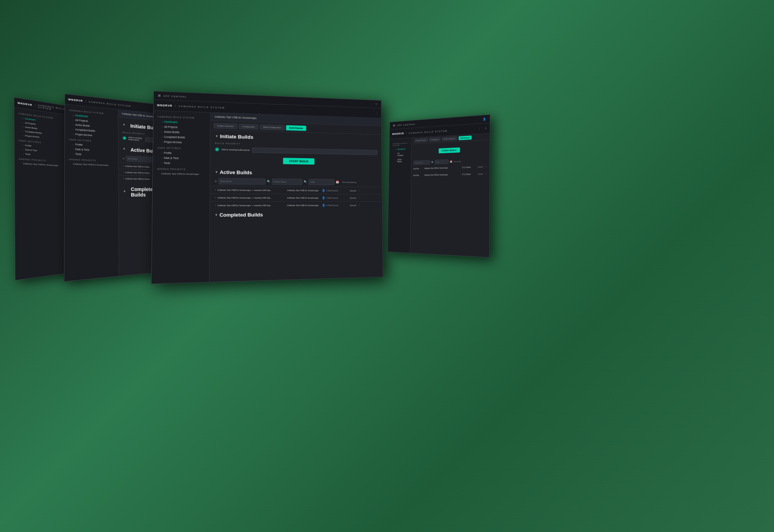 The height and width of the screenshot is (532, 774). I want to click on tab-configuration: Configuration, so click(249, 126).